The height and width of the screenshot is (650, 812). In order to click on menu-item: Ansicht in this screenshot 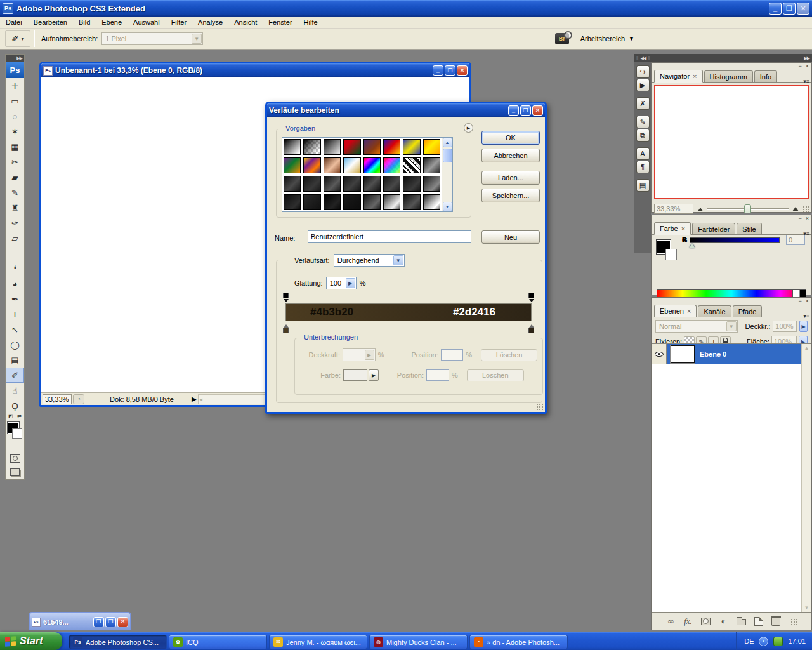, I will do `click(246, 22)`.